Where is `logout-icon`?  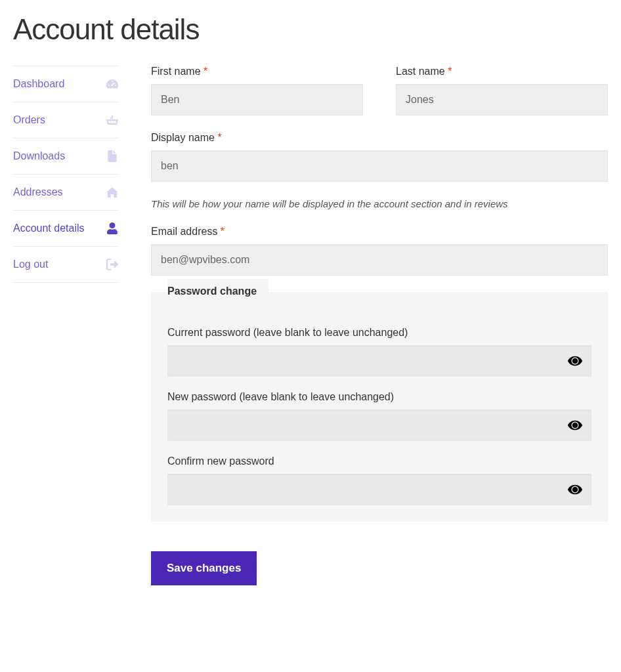 logout-icon is located at coordinates (112, 264).